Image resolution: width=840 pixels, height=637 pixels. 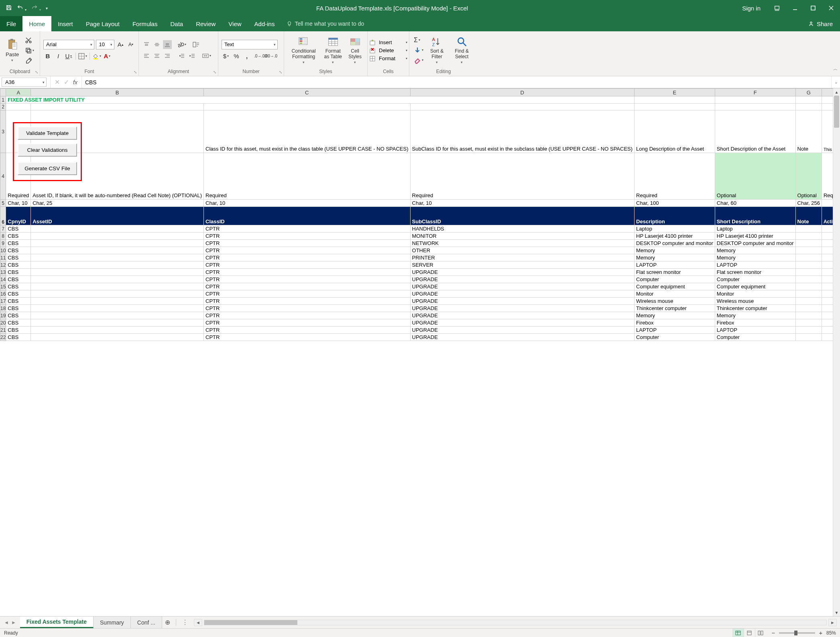 I want to click on row-header: 5, so click(x=3, y=203).